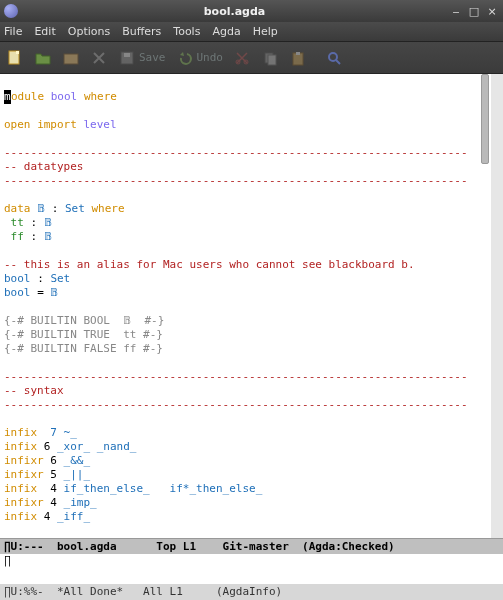 The height and width of the screenshot is (600, 503). I want to click on undo-label: Undo, so click(210, 58).